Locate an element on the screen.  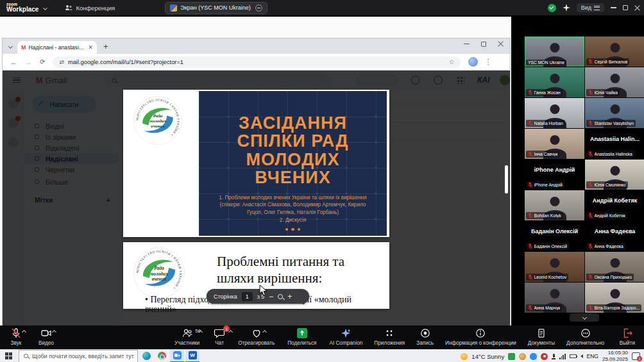
bookmark-star-icon: ☆ is located at coordinates (452, 62).